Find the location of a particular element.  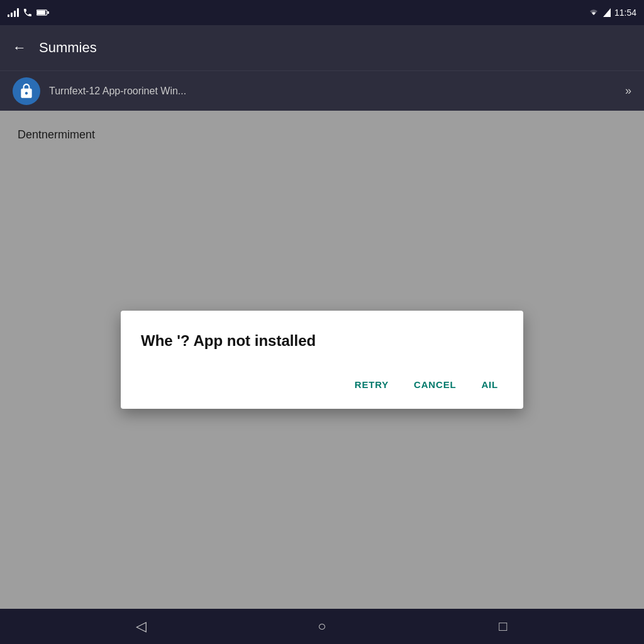

back-button: ← is located at coordinates (19, 48).